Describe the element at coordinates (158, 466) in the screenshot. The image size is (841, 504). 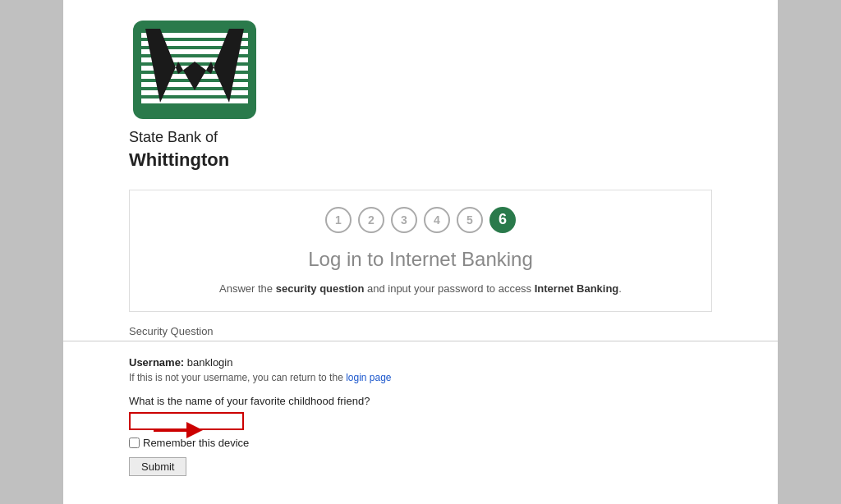
I see `submit-button: Submit` at that location.